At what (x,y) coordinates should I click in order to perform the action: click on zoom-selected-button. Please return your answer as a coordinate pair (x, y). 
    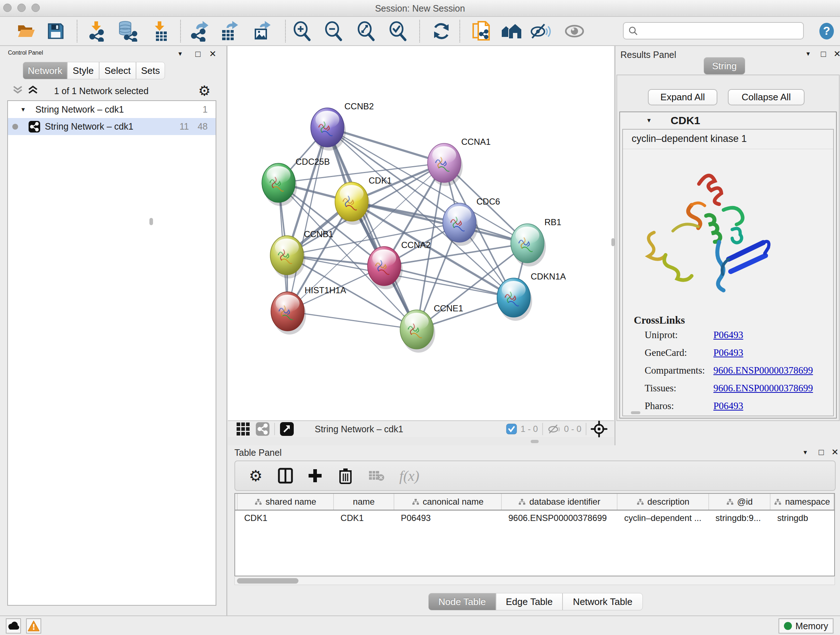
    Looking at the image, I should click on (398, 31).